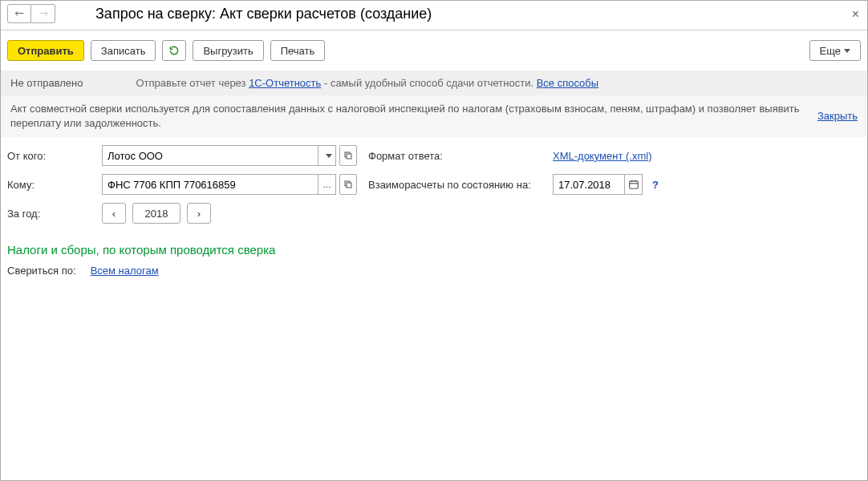 Image resolution: width=868 pixels, height=481 pixels. What do you see at coordinates (114, 213) in the screenshot?
I see `year-prev-button: ‹` at bounding box center [114, 213].